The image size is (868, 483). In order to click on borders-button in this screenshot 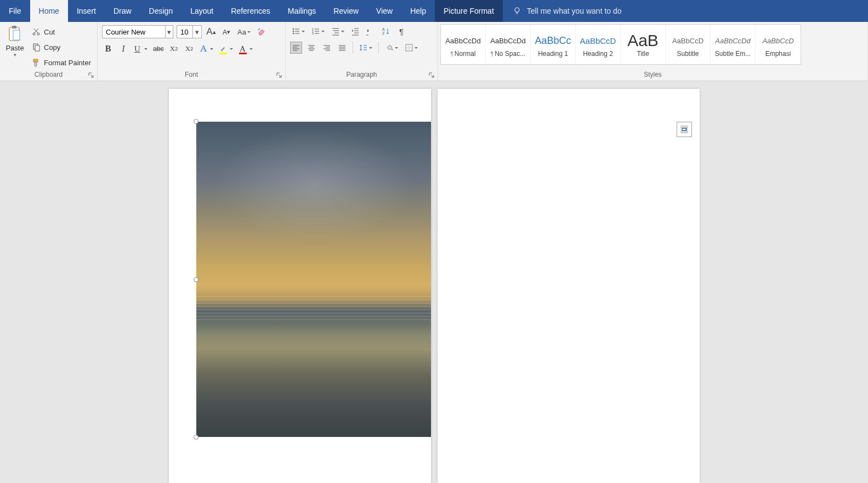, I will do `click(411, 48)`.